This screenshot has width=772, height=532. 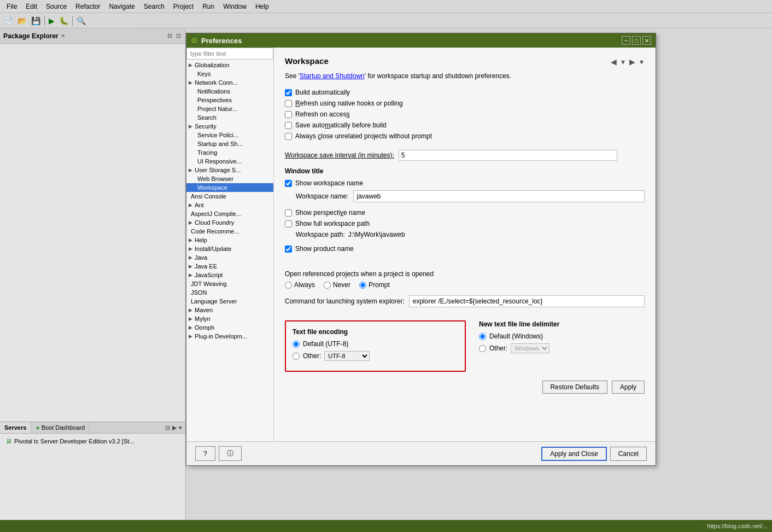 I want to click on line-delimiter-header: New text file line delimiter, so click(x=562, y=324).